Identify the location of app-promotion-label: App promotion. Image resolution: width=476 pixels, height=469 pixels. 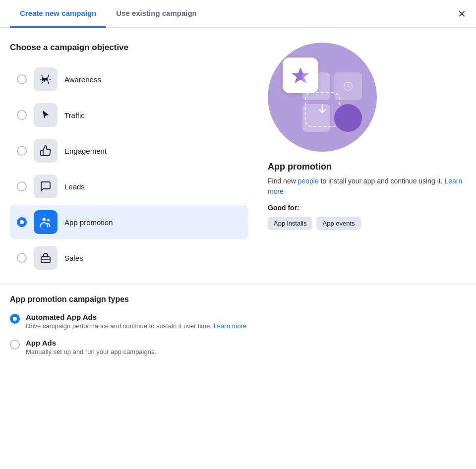
(89, 222).